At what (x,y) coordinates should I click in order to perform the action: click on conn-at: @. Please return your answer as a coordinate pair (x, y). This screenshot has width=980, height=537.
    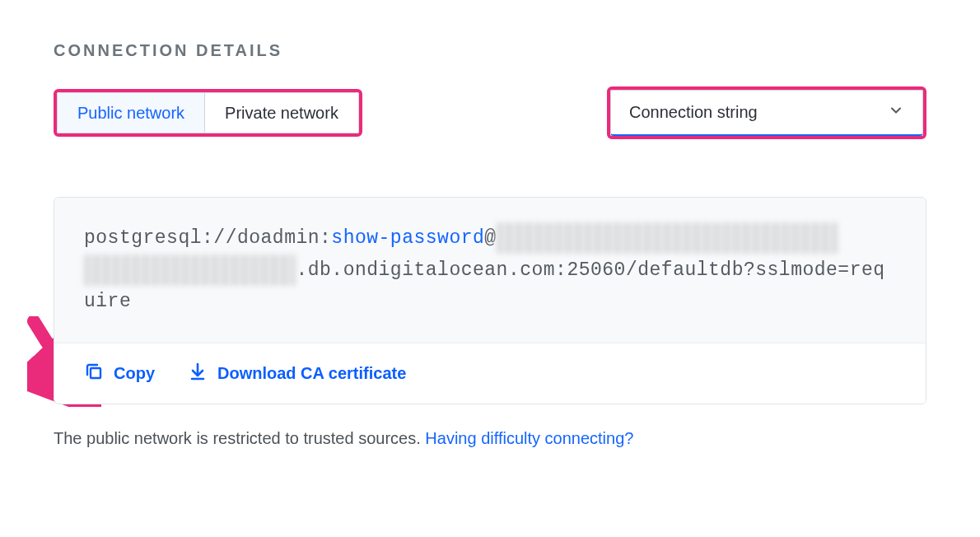
    Looking at the image, I should click on (490, 238).